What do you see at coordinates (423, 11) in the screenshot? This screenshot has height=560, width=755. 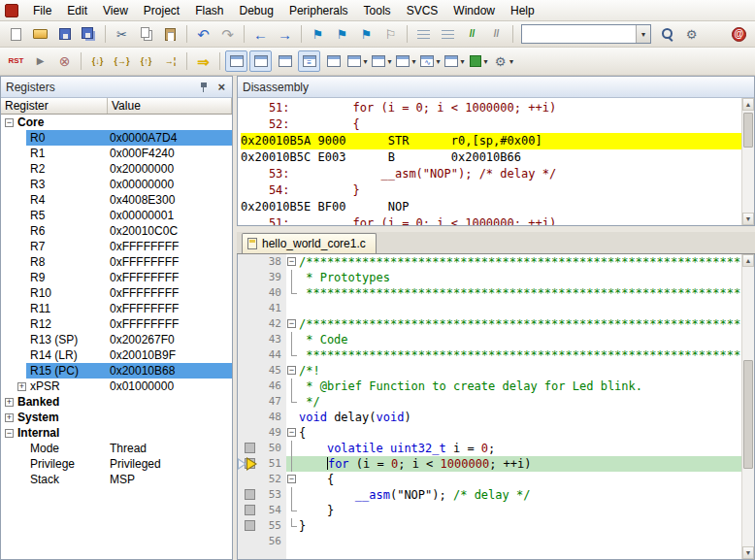 I see `menu-svcs: SVCS` at bounding box center [423, 11].